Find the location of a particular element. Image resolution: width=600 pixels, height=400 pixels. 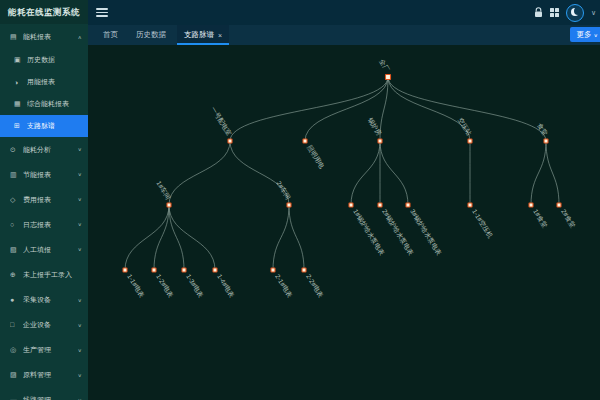

report-icon: ▤ is located at coordinates (14, 37).